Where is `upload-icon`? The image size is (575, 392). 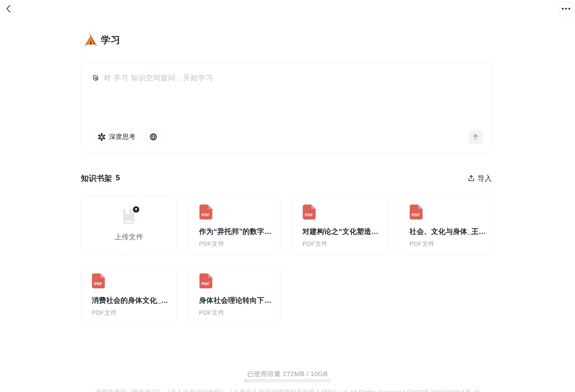
upload-icon is located at coordinates (471, 178).